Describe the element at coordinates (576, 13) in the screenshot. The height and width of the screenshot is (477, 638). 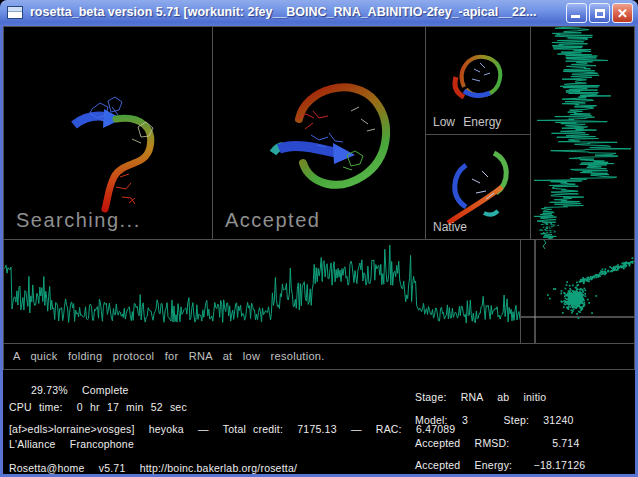
I see `minimize-button` at that location.